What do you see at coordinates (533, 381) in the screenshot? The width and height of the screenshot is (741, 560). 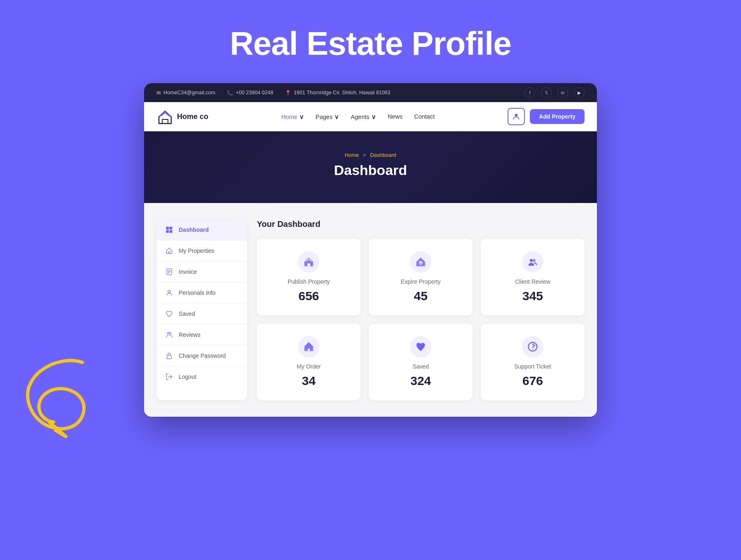 I see `support-ticket-value: 676` at bounding box center [533, 381].